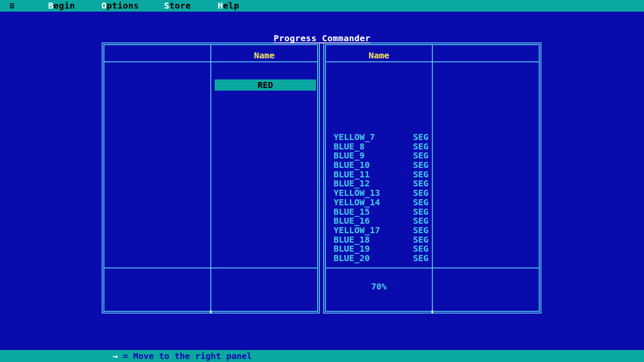 The width and height of the screenshot is (644, 362). What do you see at coordinates (180, 6) in the screenshot?
I see `menu-item-label: tore` at bounding box center [180, 6].